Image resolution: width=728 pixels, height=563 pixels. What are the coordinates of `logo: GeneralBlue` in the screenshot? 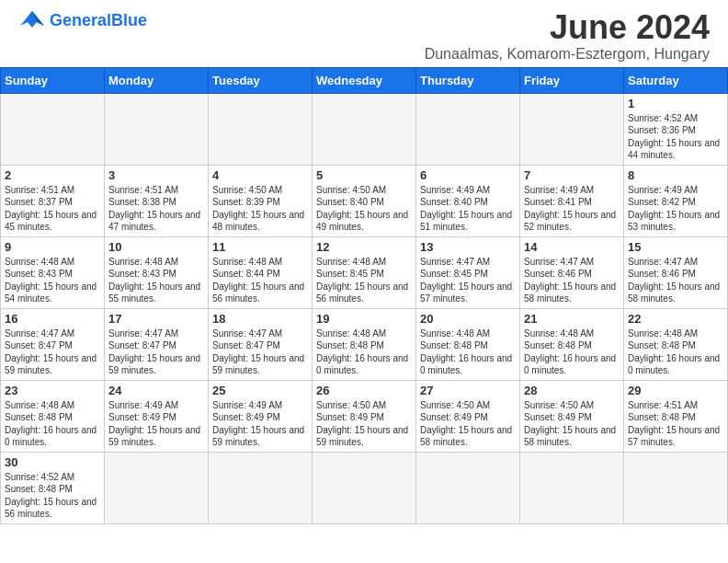 It's located at (83, 20).